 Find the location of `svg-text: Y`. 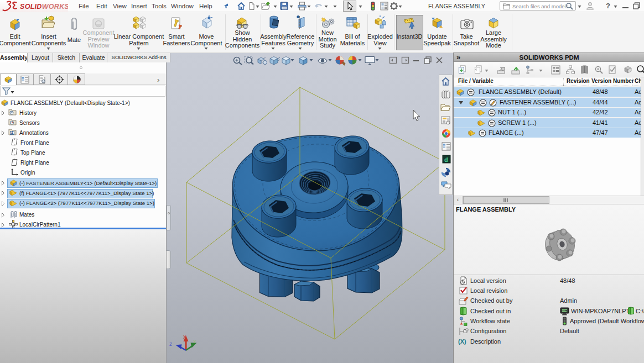

svg-text: Y is located at coordinates (195, 341).